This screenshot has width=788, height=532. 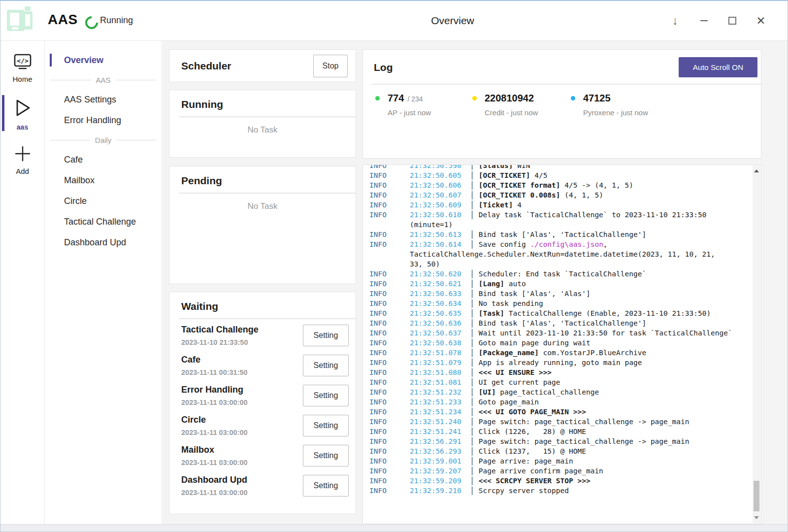 I want to click on log-line: INFO21:32:50.607 │ [OCR_TICKET 0.008s] (…, so click(x=561, y=195).